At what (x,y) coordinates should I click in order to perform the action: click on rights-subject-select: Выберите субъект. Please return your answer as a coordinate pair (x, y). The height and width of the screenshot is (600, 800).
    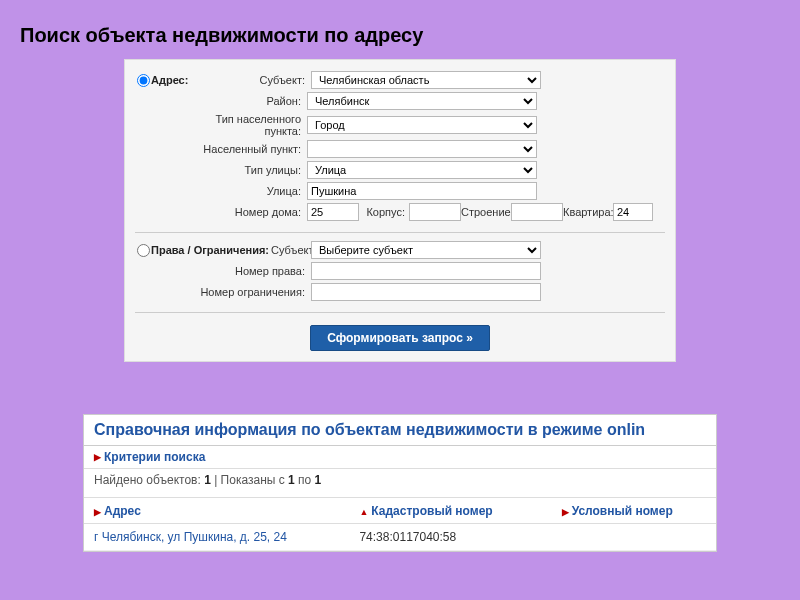
    Looking at the image, I should click on (426, 250).